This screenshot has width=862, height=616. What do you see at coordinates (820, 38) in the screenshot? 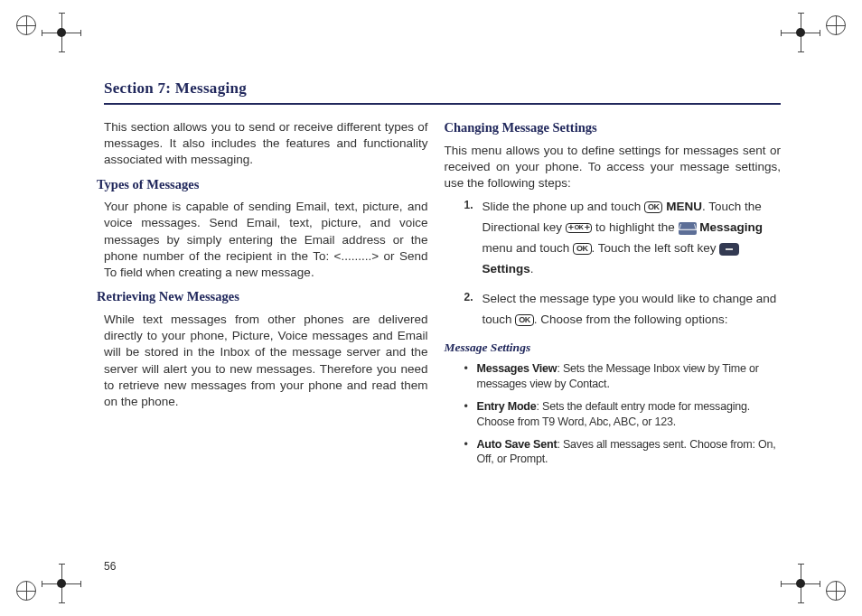
I see `crop-mark-top-right` at bounding box center [820, 38].